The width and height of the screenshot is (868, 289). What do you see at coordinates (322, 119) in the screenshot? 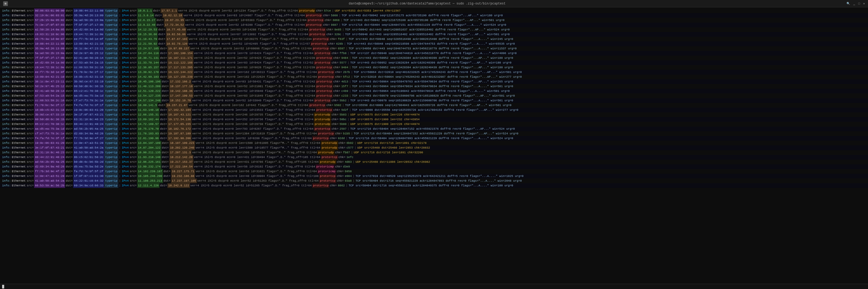
I see `proto-badge: proto=udp` at bounding box center [322, 119].